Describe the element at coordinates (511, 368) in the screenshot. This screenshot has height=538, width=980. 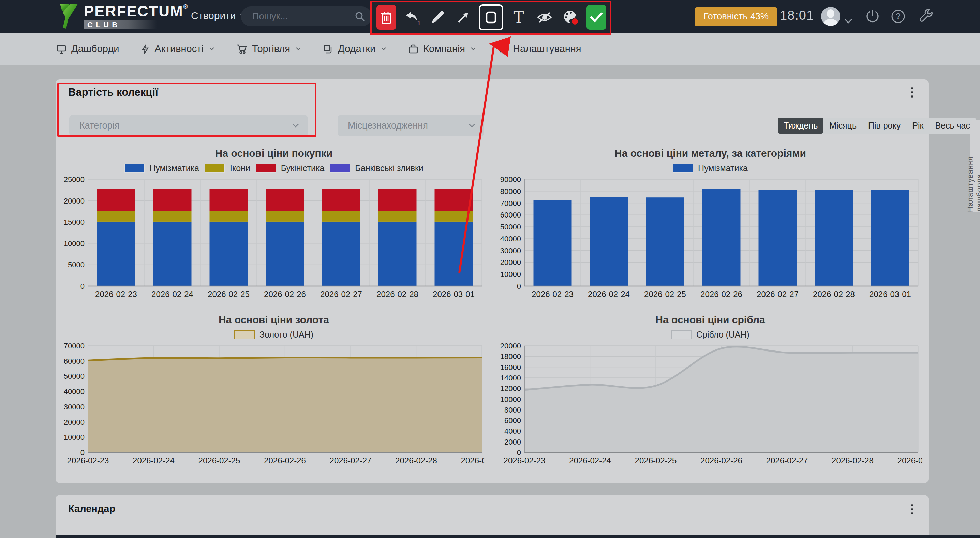
I see `svg-text: 16000` at that location.